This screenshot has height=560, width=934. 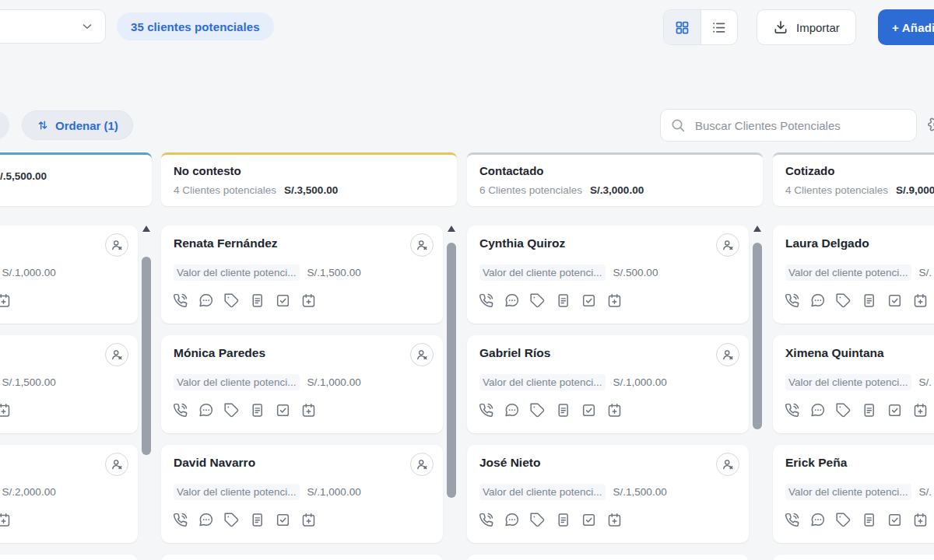 I want to click on lead-card: Cynthia Quiroz Valor del cliente potenci…, so click(x=608, y=275).